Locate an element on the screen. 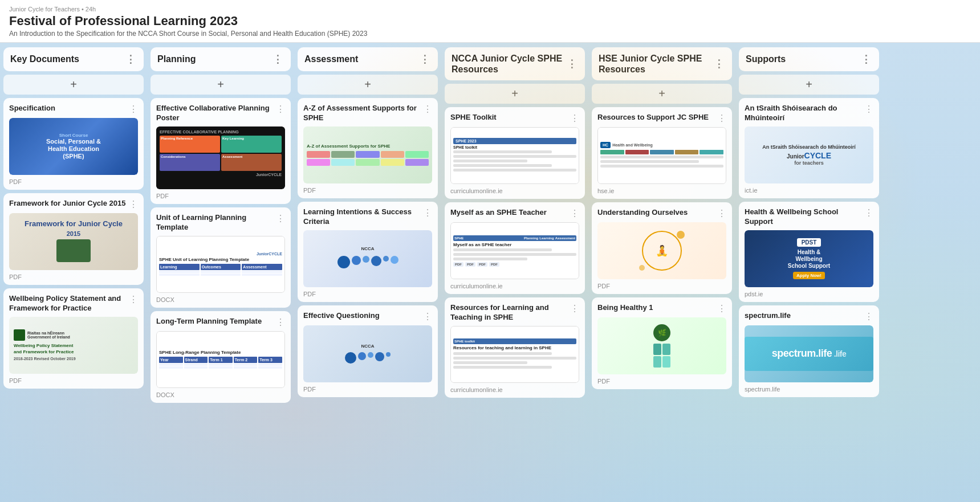 Image resolution: width=980 pixels, height=502 pixels. card-unit-planning: Unit of Learning Planning Template⋮ Juni… is located at coordinates (221, 258).